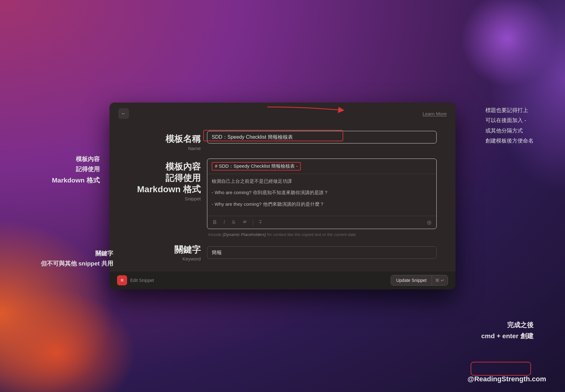  What do you see at coordinates (282, 280) in the screenshot?
I see `bottom-bar: ≡ Edit Snippet Update Snippet ⌘ ↵` at bounding box center [282, 280].